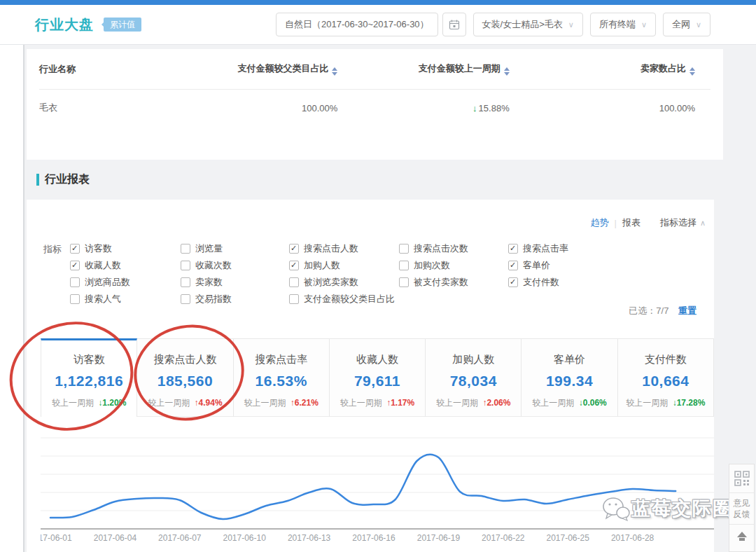 The image size is (756, 552). I want to click on metric-tab-value: 10,664, so click(666, 381).